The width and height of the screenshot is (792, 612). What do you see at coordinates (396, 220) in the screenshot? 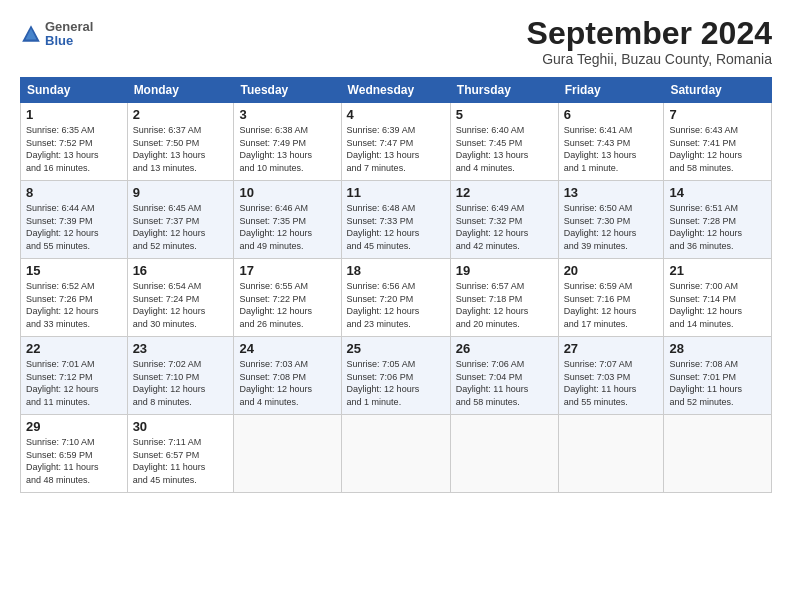
I see `week-row-2: 8Sunrise: 6:44 AMSunset: 7:39 PMDaylight…` at bounding box center [396, 220].